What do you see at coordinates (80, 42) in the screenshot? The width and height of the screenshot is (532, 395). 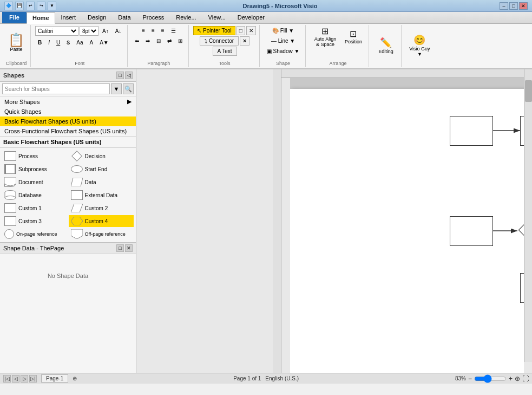 I see `font-color-aa-button: Aa` at bounding box center [80, 42].